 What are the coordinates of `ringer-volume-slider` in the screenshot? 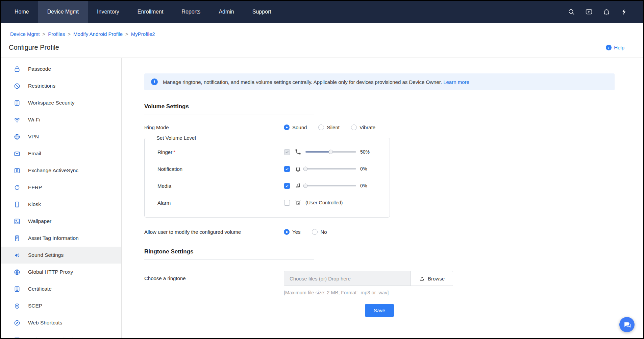 It's located at (331, 152).